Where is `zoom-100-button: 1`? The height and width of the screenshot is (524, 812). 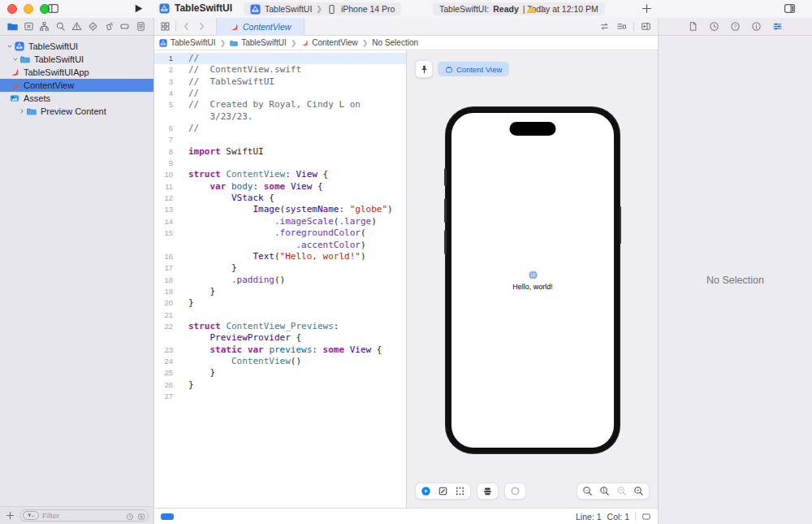
zoom-100-button: 1 is located at coordinates (604, 492).